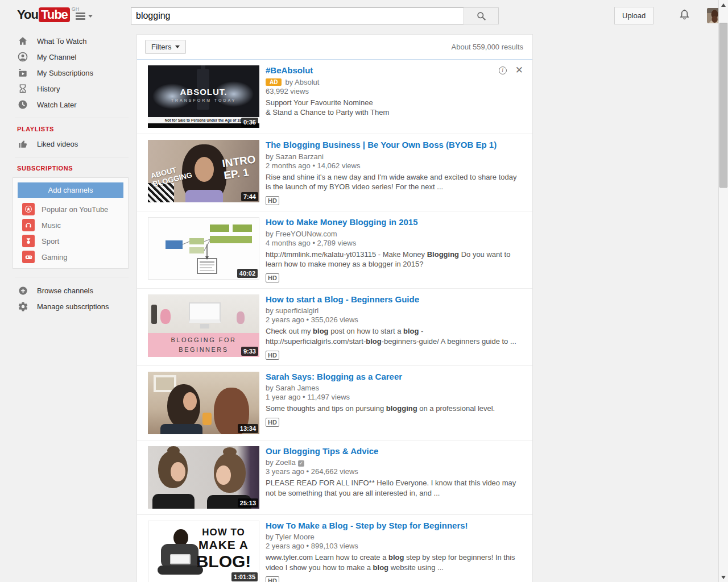 The height and width of the screenshot is (582, 728). Describe the element at coordinates (23, 73) in the screenshot. I see `subscriptions-icon` at that location.